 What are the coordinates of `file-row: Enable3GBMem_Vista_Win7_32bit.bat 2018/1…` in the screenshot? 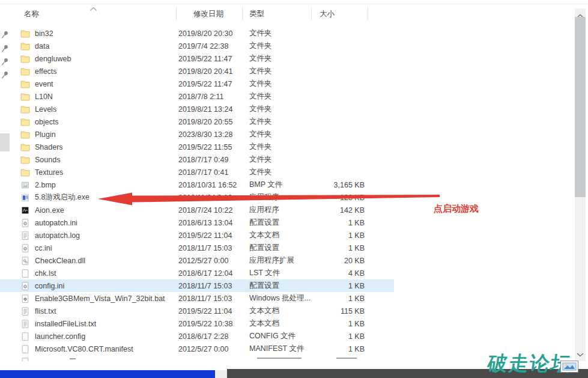 It's located at (197, 298).